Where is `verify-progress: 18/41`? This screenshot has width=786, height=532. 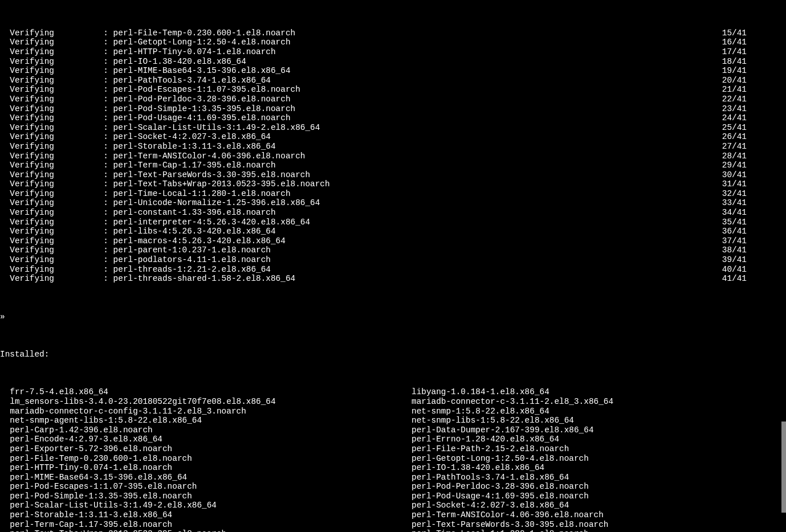 verify-progress: 18/41 is located at coordinates (734, 62).